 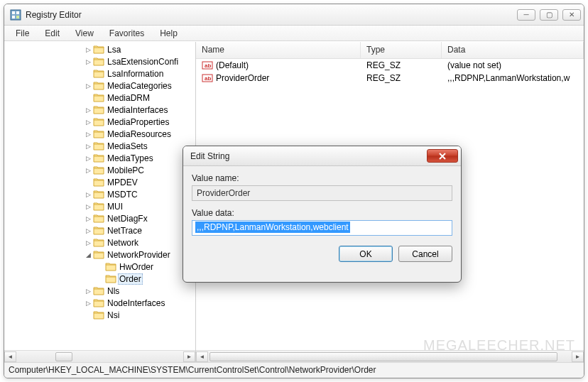 What do you see at coordinates (140, 146) in the screenshot?
I see `tree-node: ▷MediaSets` at bounding box center [140, 146].